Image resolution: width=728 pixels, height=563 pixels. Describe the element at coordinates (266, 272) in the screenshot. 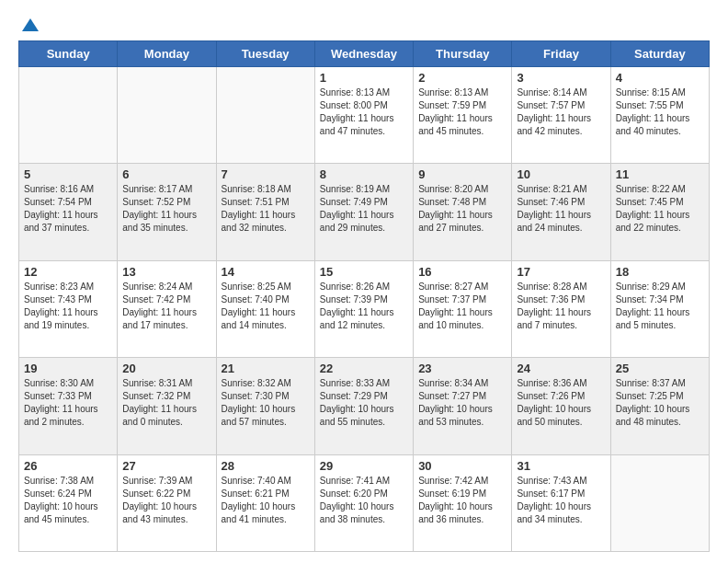

I see `day-number: 14` at that location.